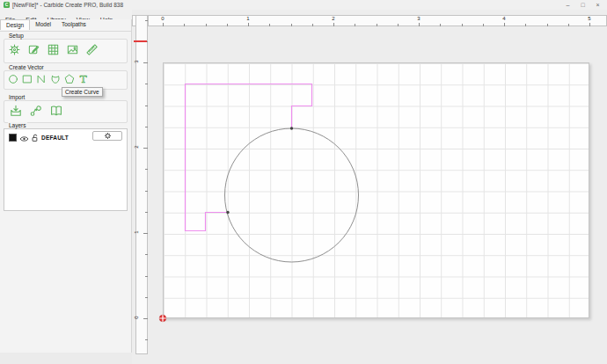  I want to click on ruler-icon, so click(91, 49).